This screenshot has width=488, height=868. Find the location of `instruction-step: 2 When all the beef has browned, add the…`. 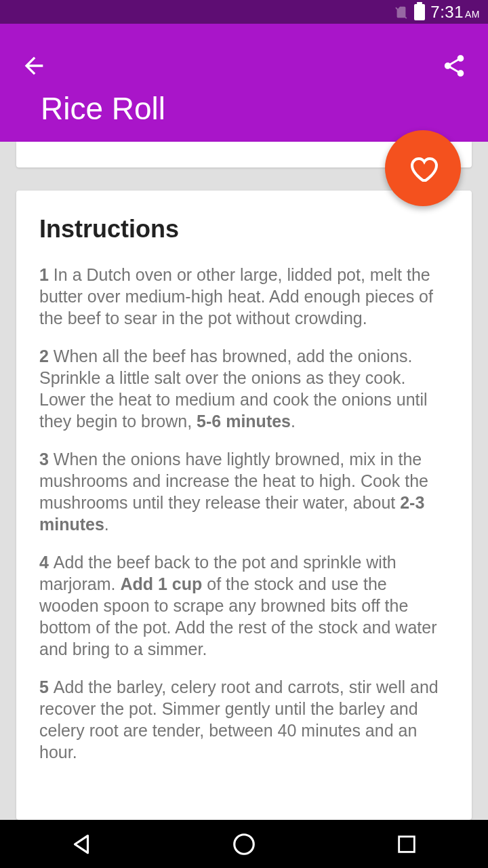

instruction-step: 2 When all the beef has browned, add the… is located at coordinates (244, 389).